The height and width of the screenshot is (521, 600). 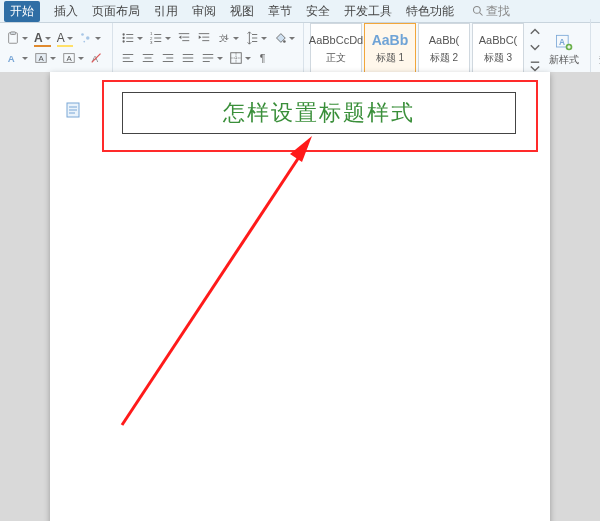 What do you see at coordinates (564, 60) in the screenshot?
I see `new-style-label: 新样式` at bounding box center [564, 60].